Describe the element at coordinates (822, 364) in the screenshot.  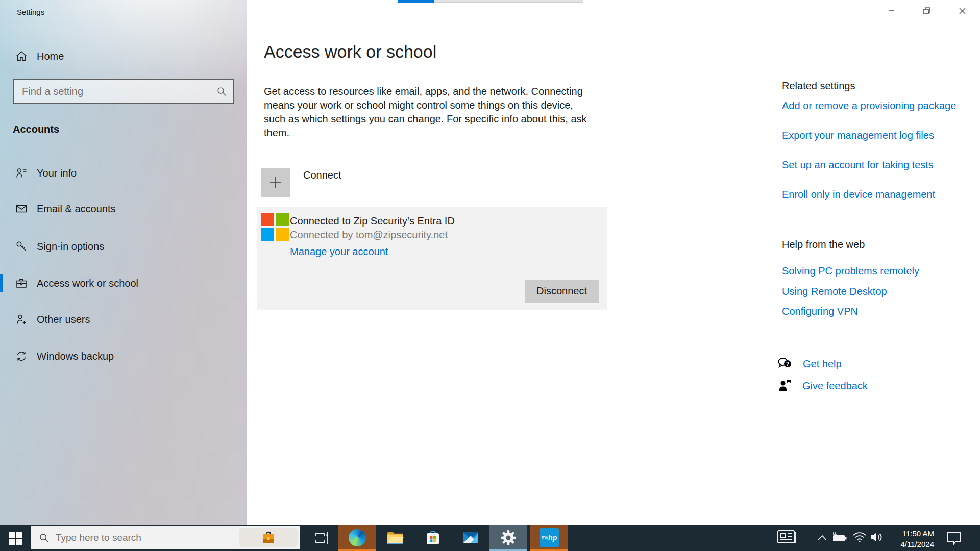
I see `get-help-label: Get help` at that location.